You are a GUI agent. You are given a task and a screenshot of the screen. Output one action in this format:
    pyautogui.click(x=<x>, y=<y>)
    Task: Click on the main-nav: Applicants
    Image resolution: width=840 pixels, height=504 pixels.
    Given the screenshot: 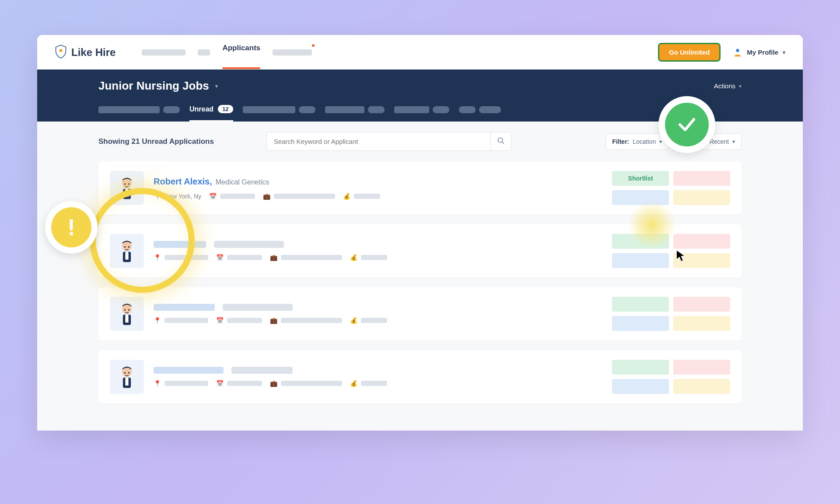 What is the action you would take?
    pyautogui.click(x=227, y=52)
    